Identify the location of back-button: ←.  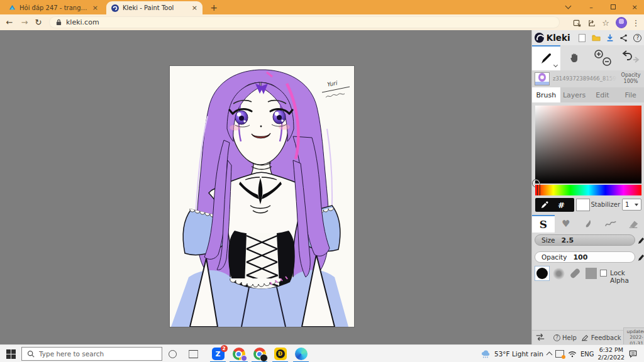
(9, 23).